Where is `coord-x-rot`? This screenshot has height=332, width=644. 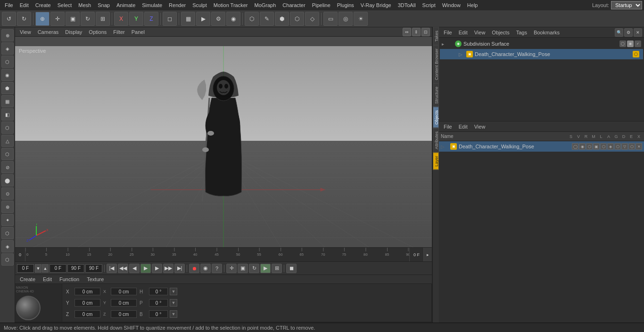
coord-x-rot is located at coordinates (124, 292).